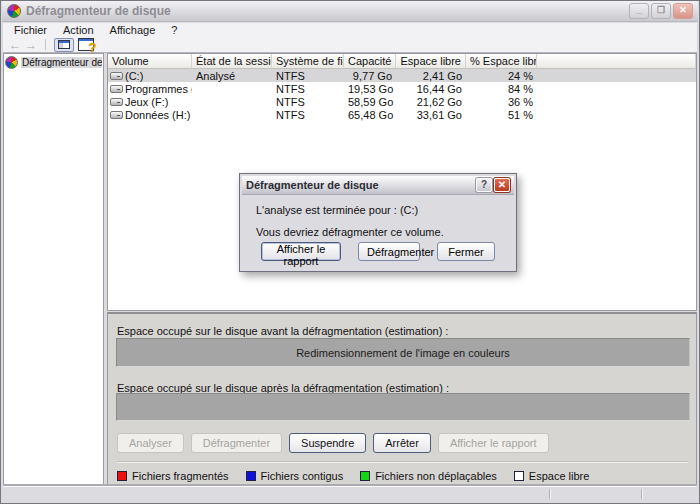 The height and width of the screenshot is (504, 700). What do you see at coordinates (86, 44) in the screenshot?
I see `help-icon: ?` at bounding box center [86, 44].